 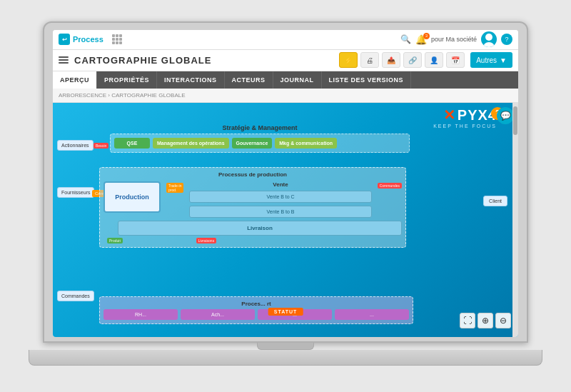 What do you see at coordinates (298, 80) in the screenshot?
I see `tab-journal: JOURNAL` at bounding box center [298, 80].